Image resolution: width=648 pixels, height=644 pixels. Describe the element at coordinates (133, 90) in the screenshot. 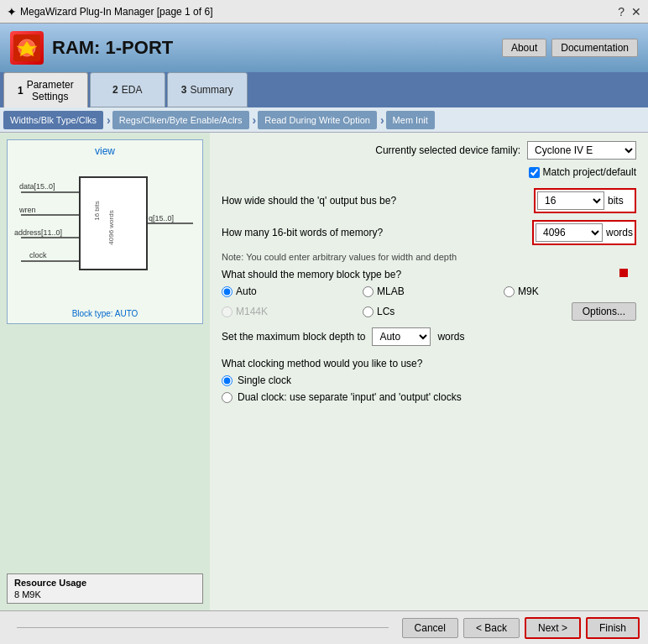

I see `tab2-label: EDA` at that location.